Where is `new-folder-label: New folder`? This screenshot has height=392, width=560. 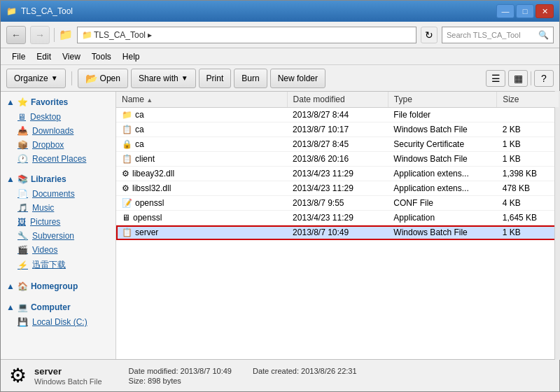 new-folder-label: New folder is located at coordinates (298, 78).